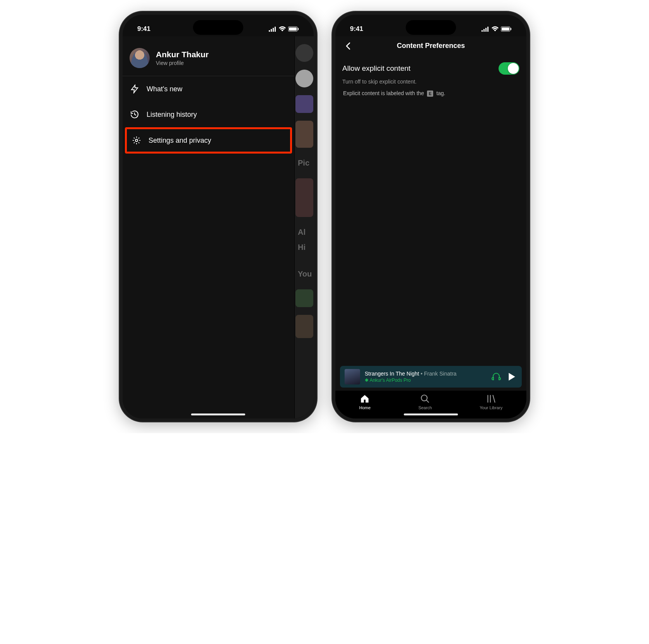 The width and height of the screenshot is (649, 644). I want to click on device-name: Ankur's AirPods Pro, so click(390, 380).